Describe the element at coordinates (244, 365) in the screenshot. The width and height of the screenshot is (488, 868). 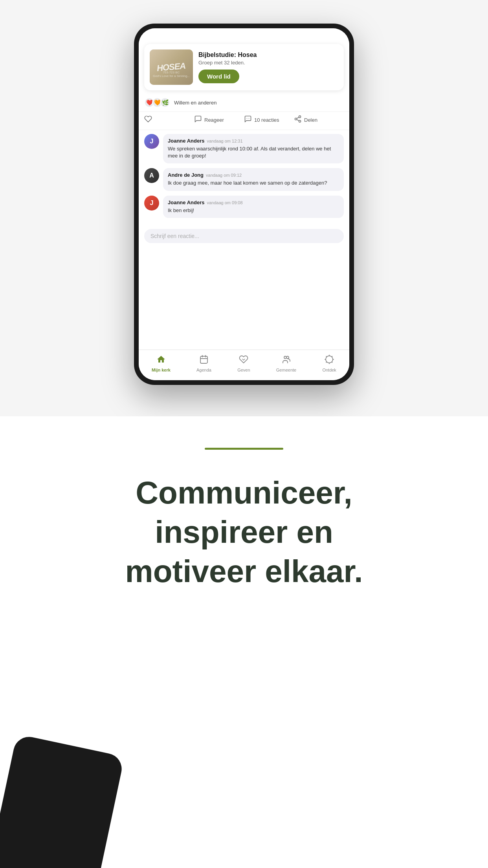
I see `bottom-nav: Mijn kerk Agenda` at that location.